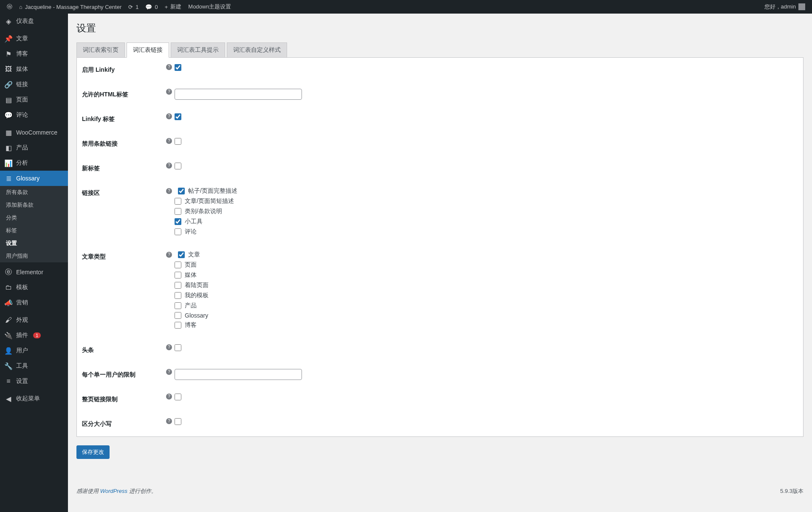 This screenshot has height=512, width=812. What do you see at coordinates (178, 68) in the screenshot?
I see `checkbox-enable-linkify` at bounding box center [178, 68].